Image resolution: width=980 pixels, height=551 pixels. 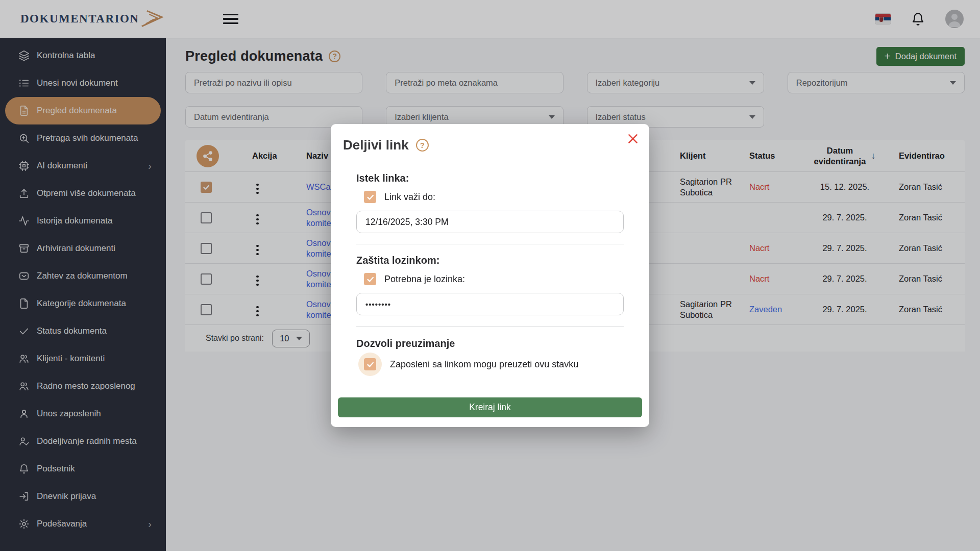 What do you see at coordinates (425, 280) in the screenshot?
I see `password-checkbox-label: Potrebna je lozinka:` at bounding box center [425, 280].